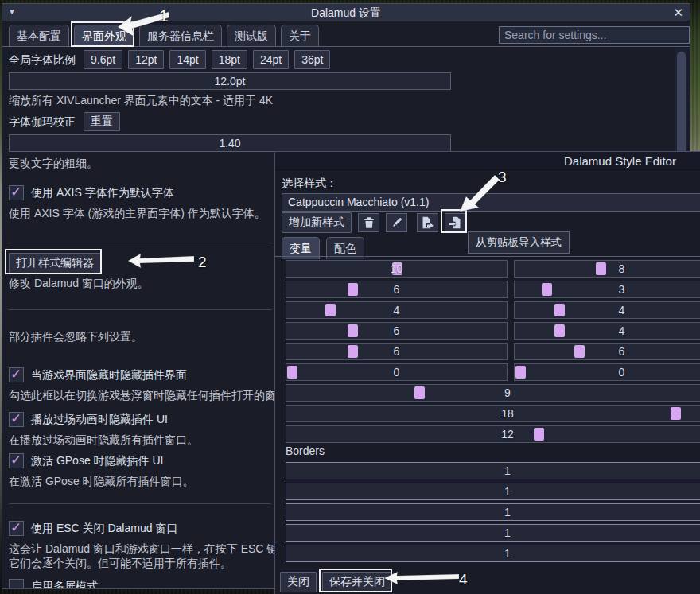  What do you see at coordinates (142, 549) in the screenshot?
I see `checkbox-desc: 这会让 Dalamud 窗口和游戏窗口一样，在按下 ESC 键时关闭` at bounding box center [142, 549].